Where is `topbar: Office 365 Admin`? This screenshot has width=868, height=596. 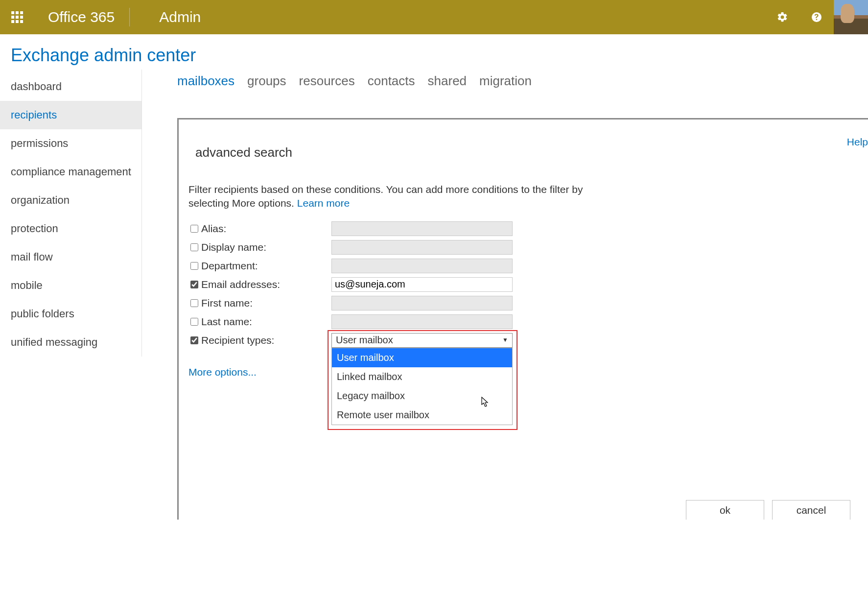 topbar: Office 365 Admin is located at coordinates (434, 17).